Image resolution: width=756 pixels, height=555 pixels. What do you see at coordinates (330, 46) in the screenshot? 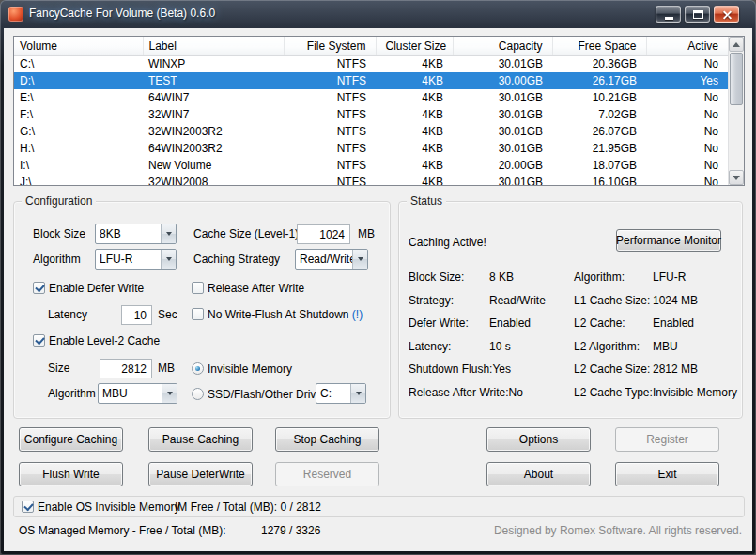
I see `column-header-file-system: File System` at bounding box center [330, 46].